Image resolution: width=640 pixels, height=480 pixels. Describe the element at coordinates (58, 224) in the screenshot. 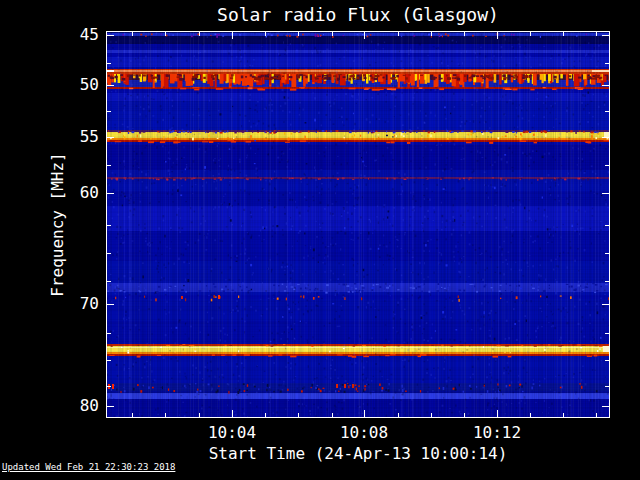

I see `y-axis-label: Frequency [MHz]` at that location.